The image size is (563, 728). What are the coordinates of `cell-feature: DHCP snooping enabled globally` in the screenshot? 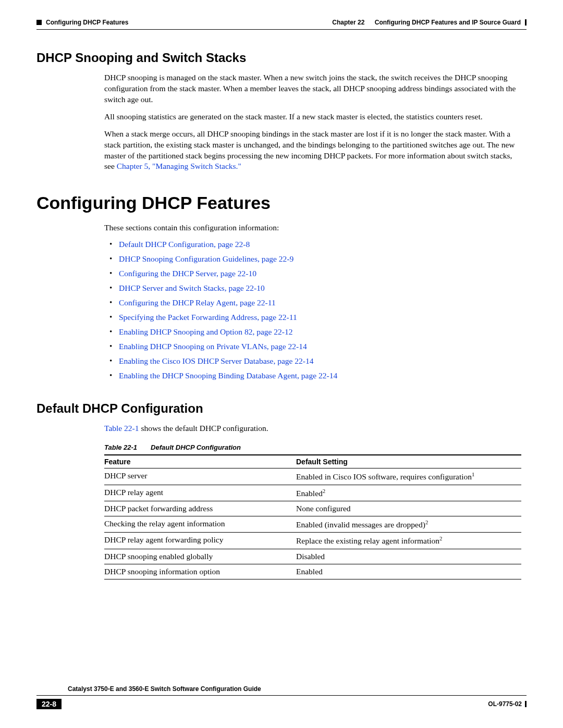 It's located at (200, 557).